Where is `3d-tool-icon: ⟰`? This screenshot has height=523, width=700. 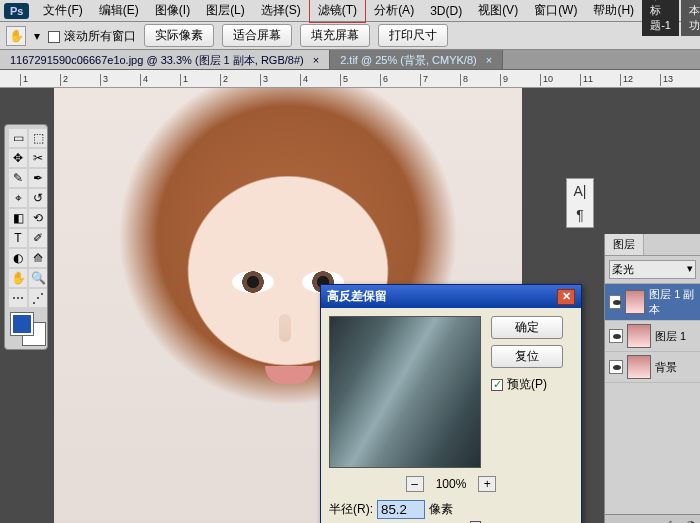 3d-tool-icon: ⟰ is located at coordinates (38, 258).